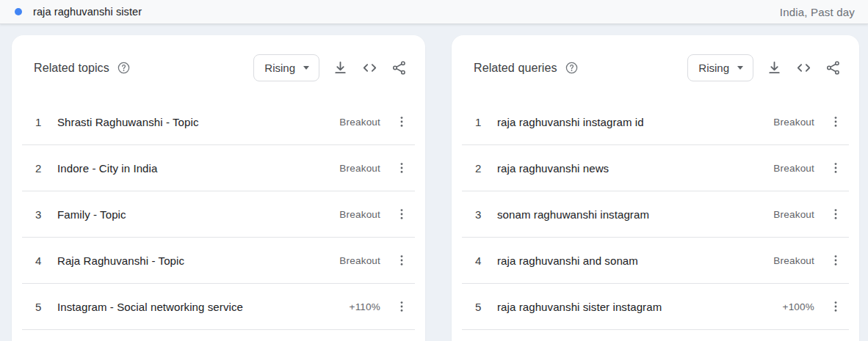 This screenshot has height=341, width=868. I want to click on table-row: 3 Family - Topic Breakout, so click(219, 214).